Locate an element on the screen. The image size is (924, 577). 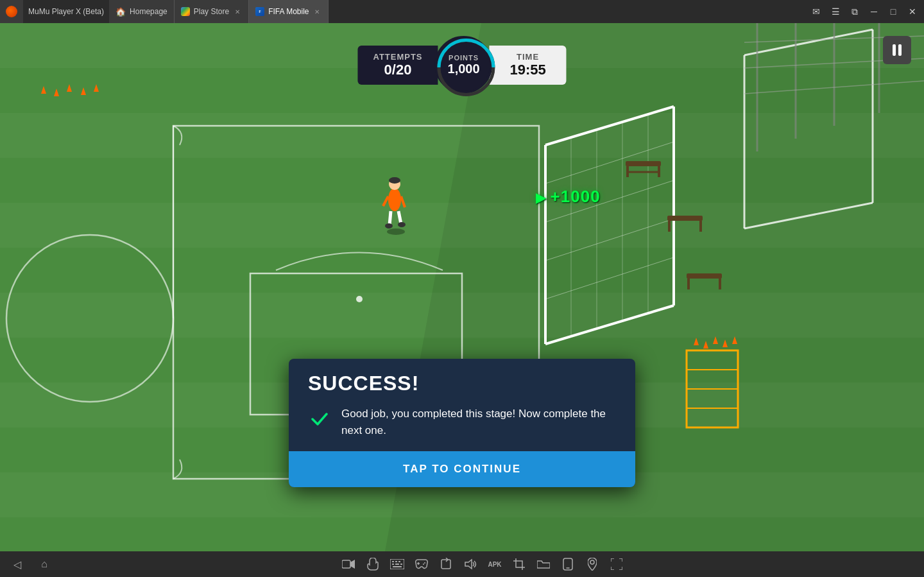
back-arrow-button: ◁ is located at coordinates (17, 564).